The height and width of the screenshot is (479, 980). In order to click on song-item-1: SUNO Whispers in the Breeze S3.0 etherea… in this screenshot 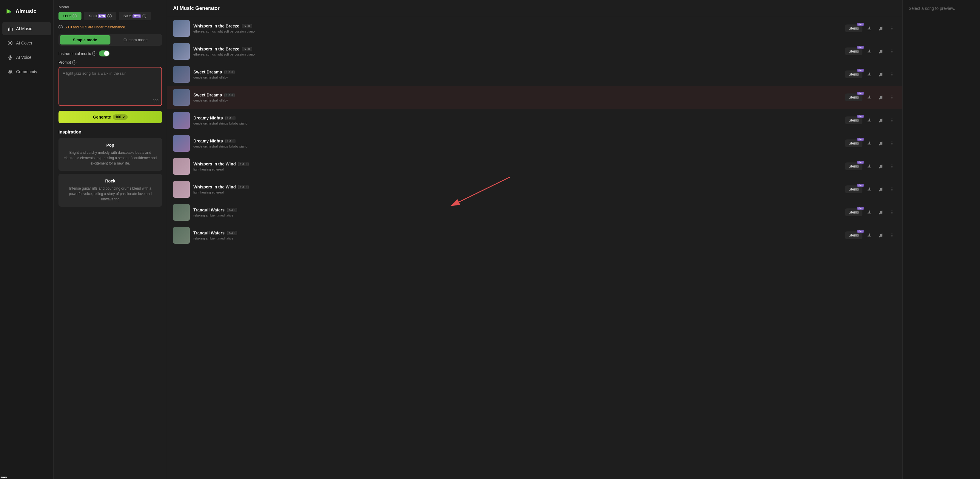, I will do `click(535, 29)`.